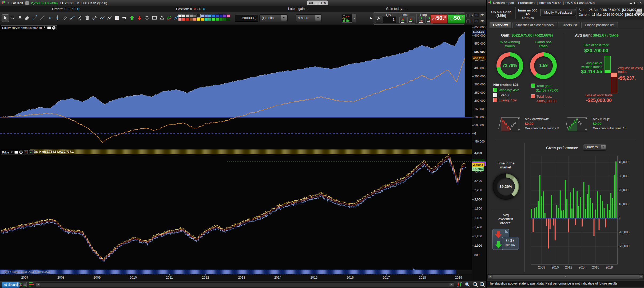 This screenshot has width=644, height=288. What do you see at coordinates (320, 3) in the screenshot?
I see `restore-button` at bounding box center [320, 3].